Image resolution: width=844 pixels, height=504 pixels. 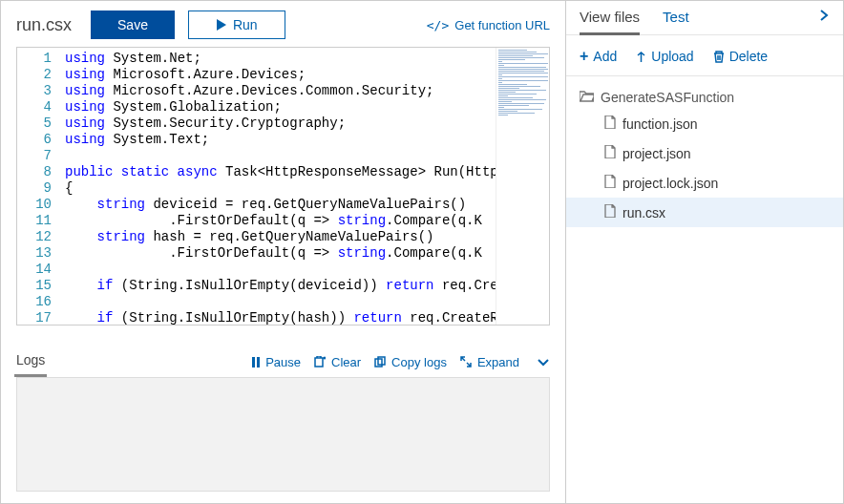 What do you see at coordinates (667, 97) in the screenshot?
I see `folder-name: GenerateSASFunction` at bounding box center [667, 97].